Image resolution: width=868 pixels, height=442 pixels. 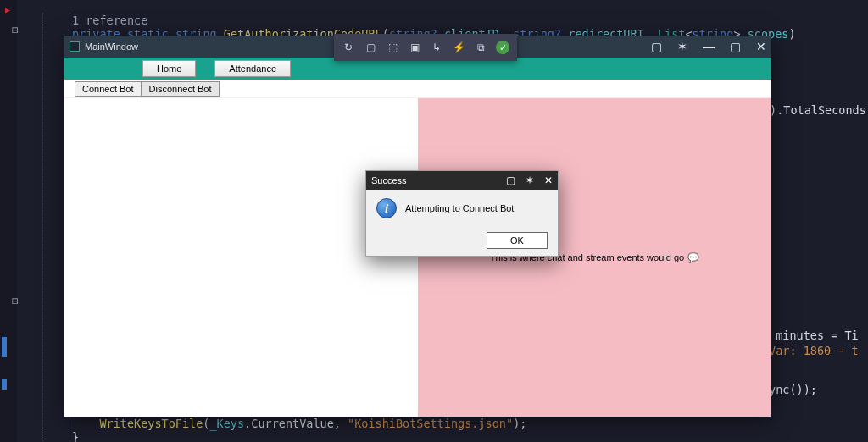 I want to click on app-title: MainWindow, so click(x=112, y=47).